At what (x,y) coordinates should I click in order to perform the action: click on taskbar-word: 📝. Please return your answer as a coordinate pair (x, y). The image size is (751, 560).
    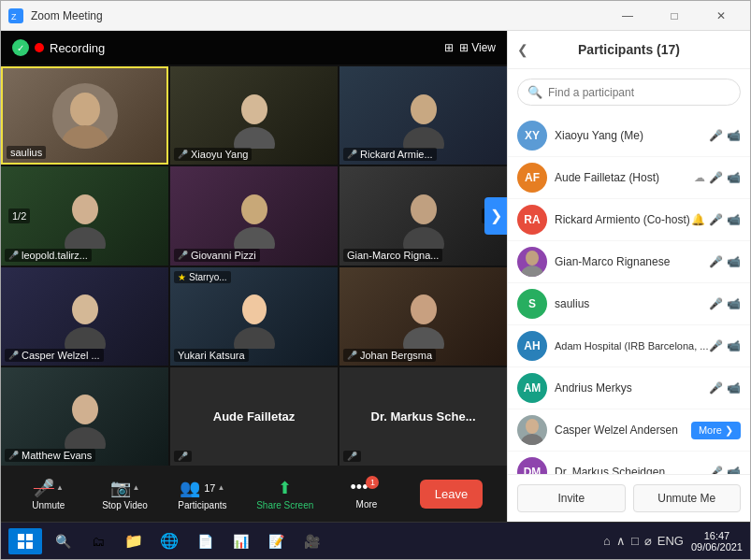
    Looking at the image, I should click on (276, 541).